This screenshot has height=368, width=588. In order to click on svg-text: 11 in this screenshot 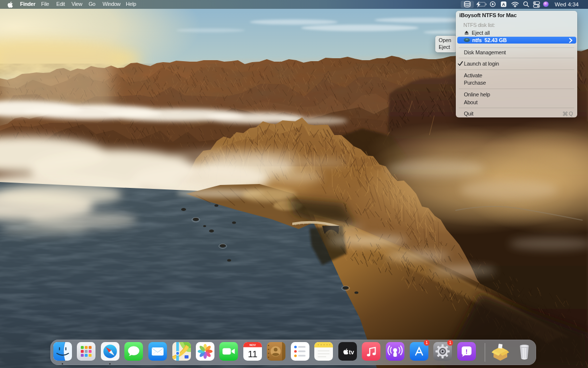, I will do `click(253, 354)`.